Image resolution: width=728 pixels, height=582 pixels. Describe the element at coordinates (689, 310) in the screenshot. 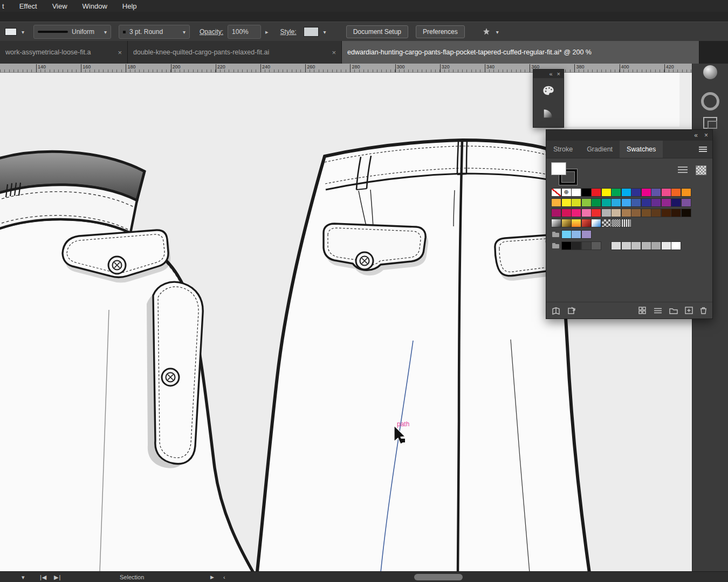

I see `new-swatch-icon` at that location.